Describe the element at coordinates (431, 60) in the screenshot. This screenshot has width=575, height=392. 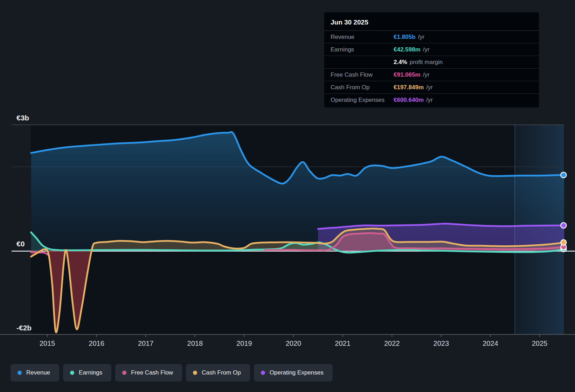
I see `tooltip-panel: Jun 30 2025 Revenue€1.805b/yrEarnings€42…` at that location.